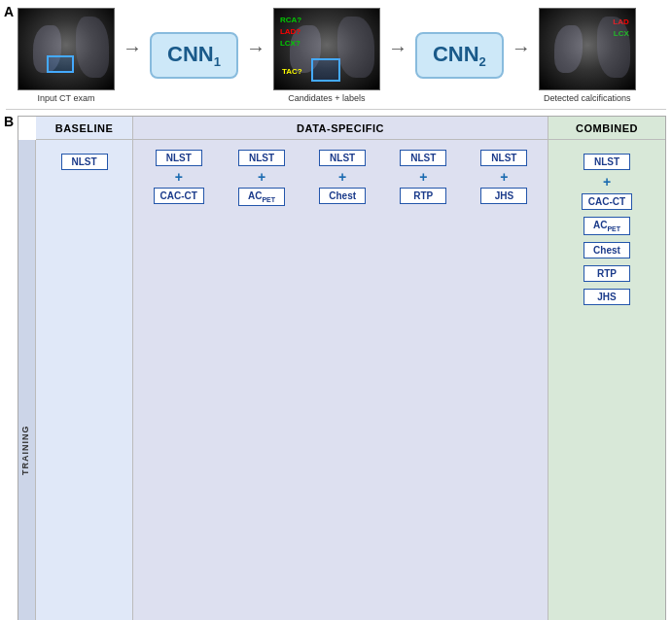  Describe the element at coordinates (342, 157) in the screenshot. I see `train-ds3-nlst: NLST` at that location.